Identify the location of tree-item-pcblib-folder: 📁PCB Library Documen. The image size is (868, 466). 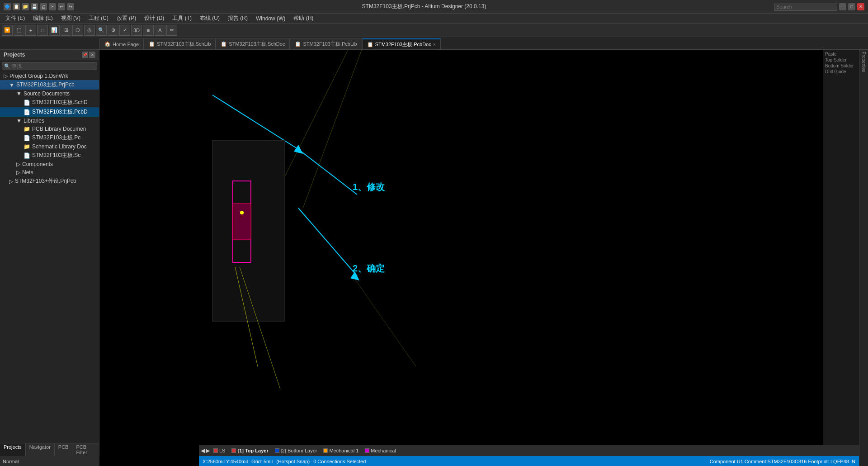
(50, 129).